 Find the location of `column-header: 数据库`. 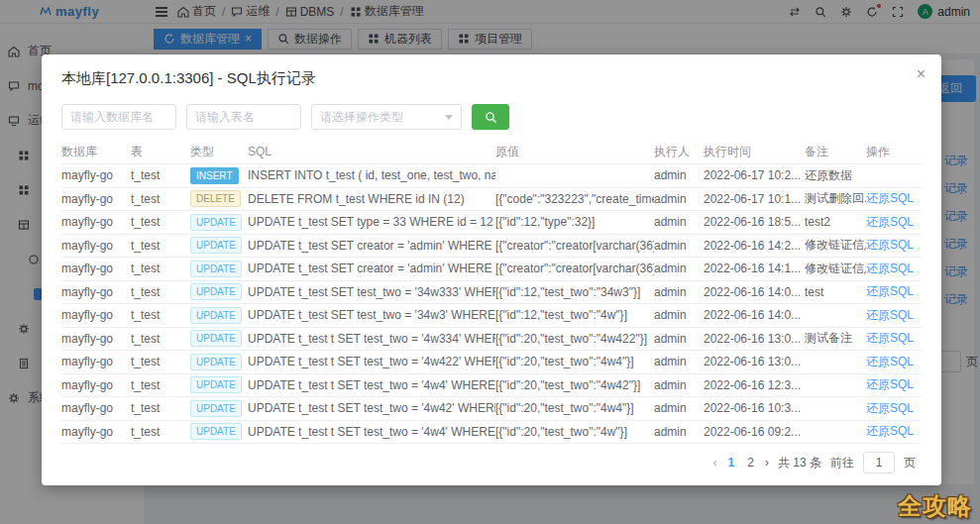

column-header: 数据库 is located at coordinates (96, 153).